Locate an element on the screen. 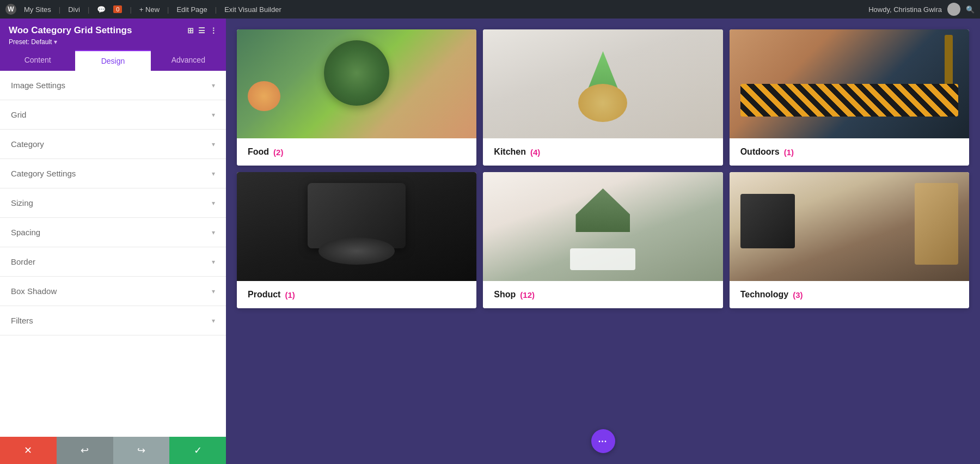 Image resolution: width=980 pixels, height=464 pixels. category-count-product: (1) is located at coordinates (290, 295).